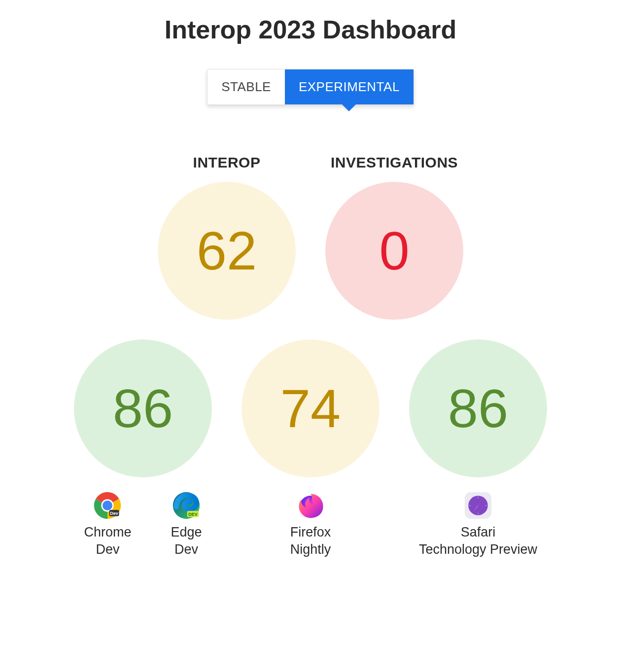 The height and width of the screenshot is (672, 621). Describe the element at coordinates (310, 237) in the screenshot. I see `summary-row: INTEROP 62 INVESTIGATIONS 0` at that location.